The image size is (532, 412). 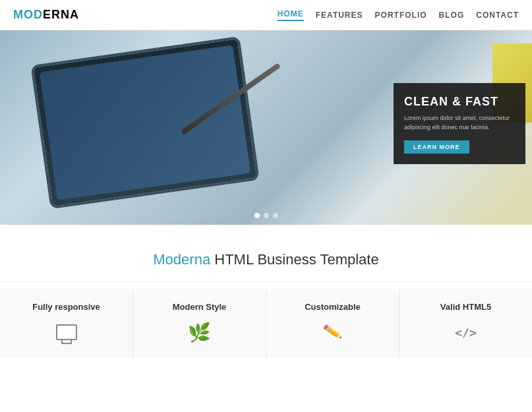 I want to click on code-icon: </>, so click(x=465, y=332).